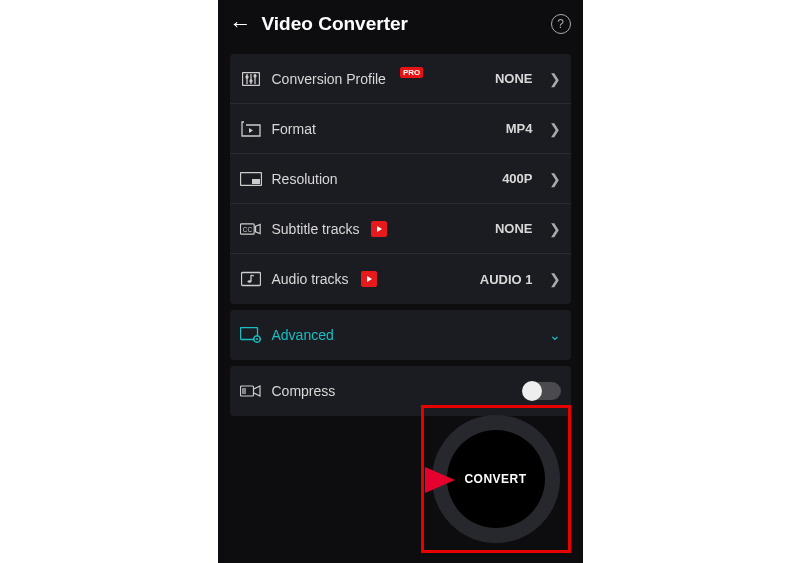 The image size is (800, 563). Describe the element at coordinates (400, 335) in the screenshot. I see `row-advanced: Advanced ⌄` at that location.